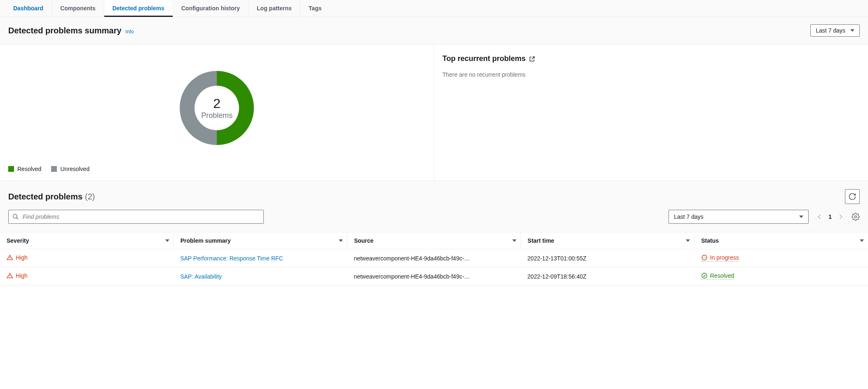 This screenshot has height=389, width=868. Describe the element at coordinates (90, 197) in the screenshot. I see `list-count: (2)` at that location.